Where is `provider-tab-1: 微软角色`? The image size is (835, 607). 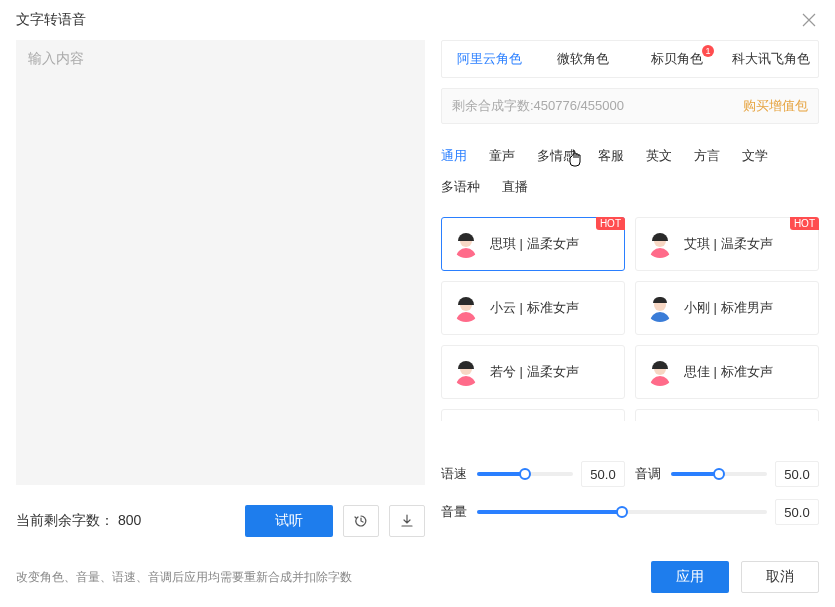 provider-tab-1: 微软角色 is located at coordinates (583, 59).